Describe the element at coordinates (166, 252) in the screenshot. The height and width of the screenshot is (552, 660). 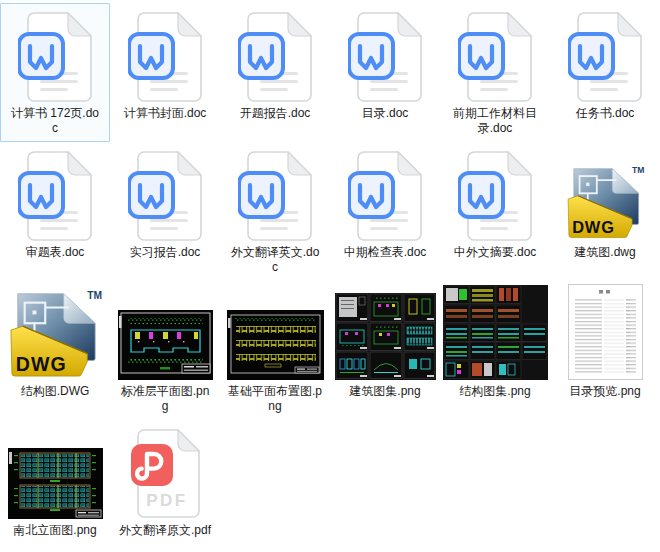
I see `file-name: 实习报告.doc` at that location.